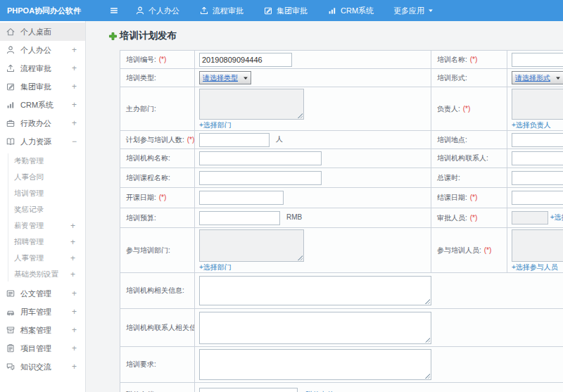 Image resolution: width=563 pixels, height=392 pixels. I want to click on nav-group-approval: 集团审批, so click(286, 11).